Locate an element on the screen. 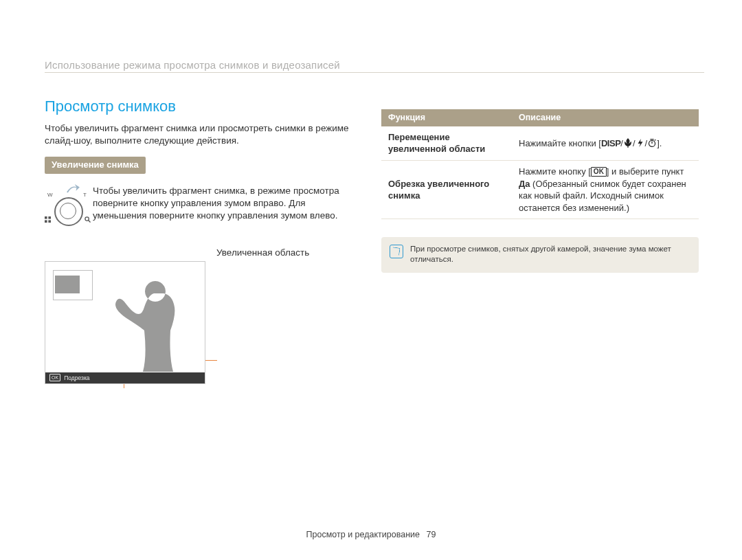 The width and height of the screenshot is (742, 560). zoom-row: W T Чтобы увеличить фрагмент снимка, в р… is located at coordinates (201, 208).